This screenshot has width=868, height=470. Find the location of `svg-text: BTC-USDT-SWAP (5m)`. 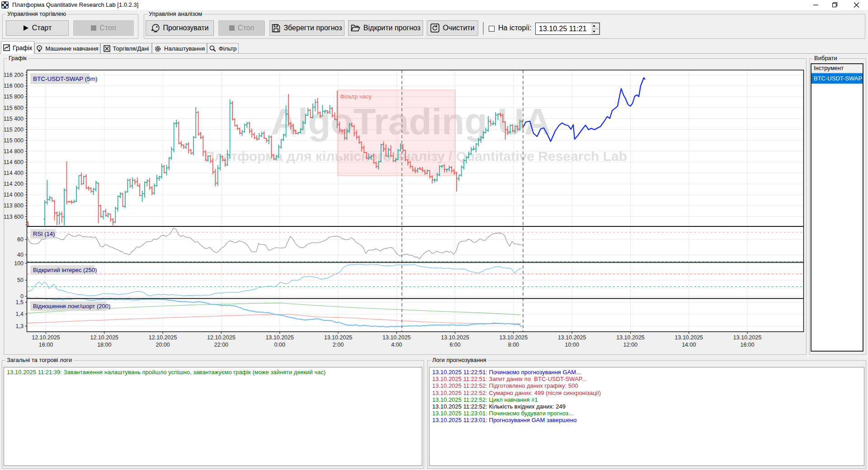

svg-text: BTC-USDT-SWAP (5m) is located at coordinates (65, 79).